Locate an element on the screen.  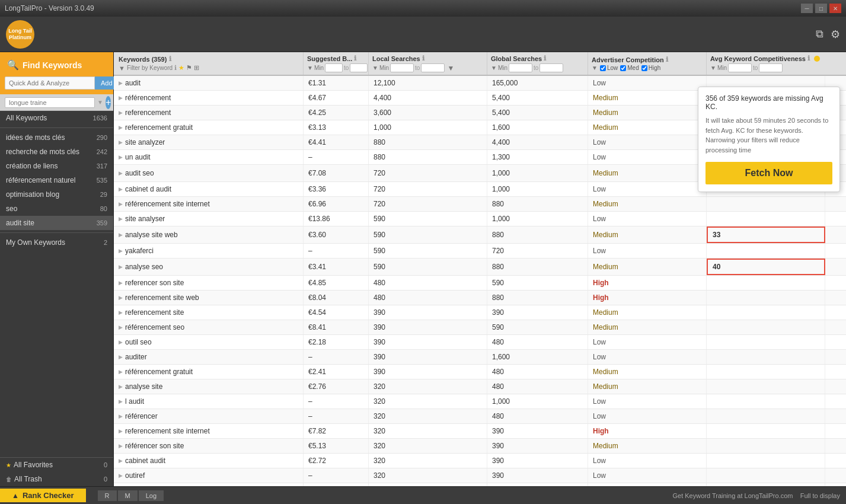
table-row: ▶ référencer – 320 480 Low is located at coordinates (480, 416).